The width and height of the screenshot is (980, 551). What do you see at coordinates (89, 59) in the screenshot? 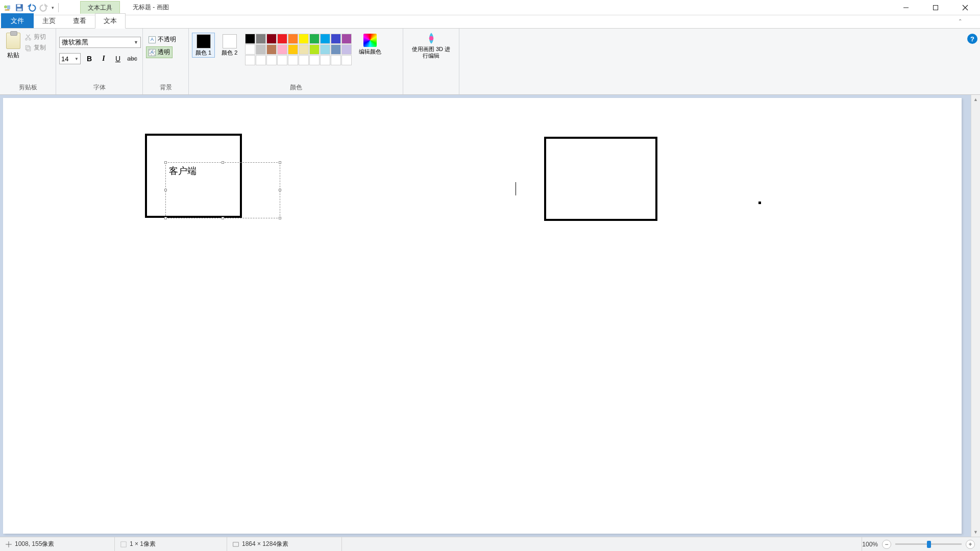
I see `bold-button: B` at bounding box center [89, 59].